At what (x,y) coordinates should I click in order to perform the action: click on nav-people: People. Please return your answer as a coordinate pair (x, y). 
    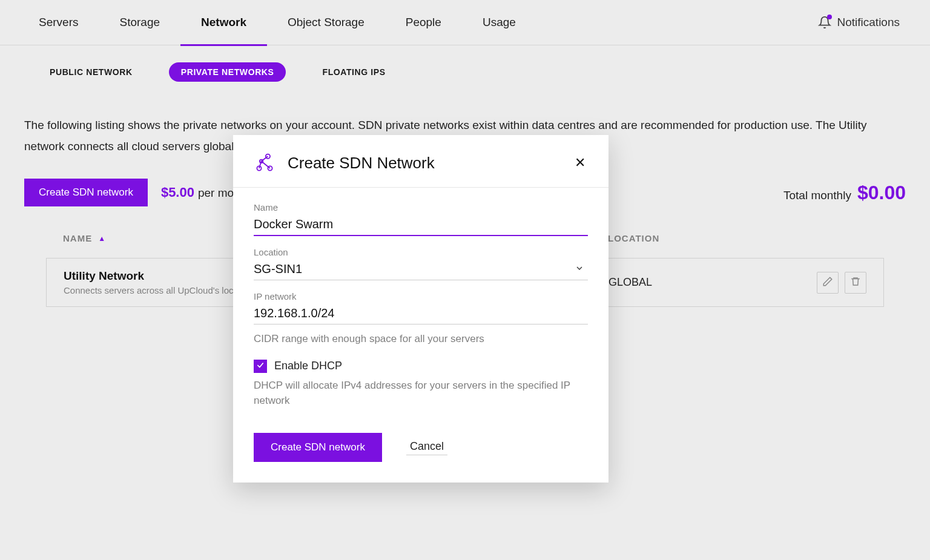
    Looking at the image, I should click on (424, 23).